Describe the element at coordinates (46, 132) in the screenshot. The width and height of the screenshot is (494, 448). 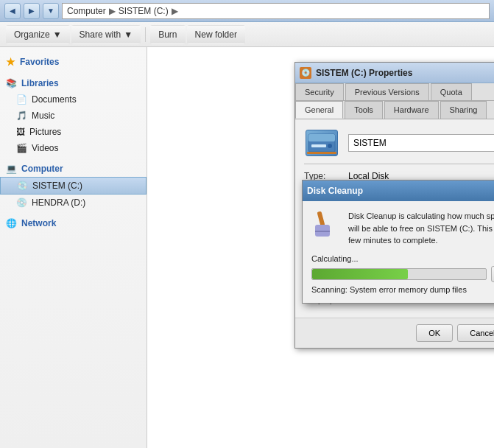
I see `pictures-label: Pictures` at that location.